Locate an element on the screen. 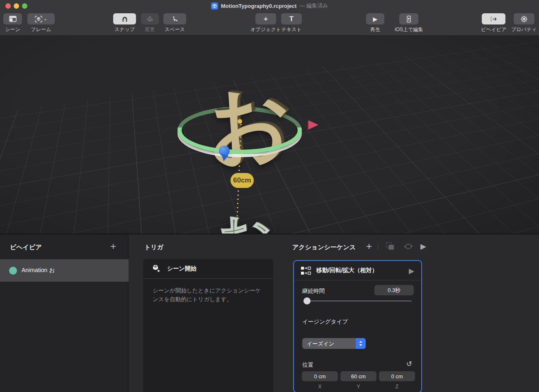 This screenshot has width=539, height=392. toolbar-item-play: ▶ 再生 is located at coordinates (375, 23).